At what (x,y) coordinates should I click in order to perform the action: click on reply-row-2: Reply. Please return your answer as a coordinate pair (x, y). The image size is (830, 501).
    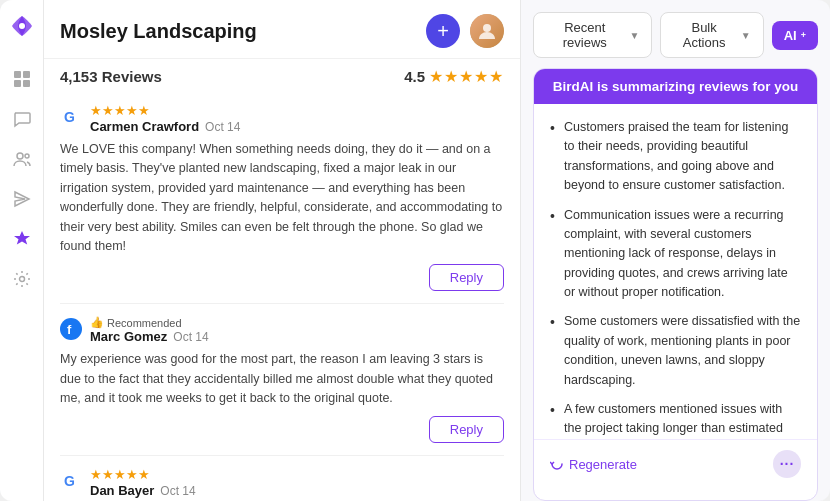
    Looking at the image, I should click on (282, 430).